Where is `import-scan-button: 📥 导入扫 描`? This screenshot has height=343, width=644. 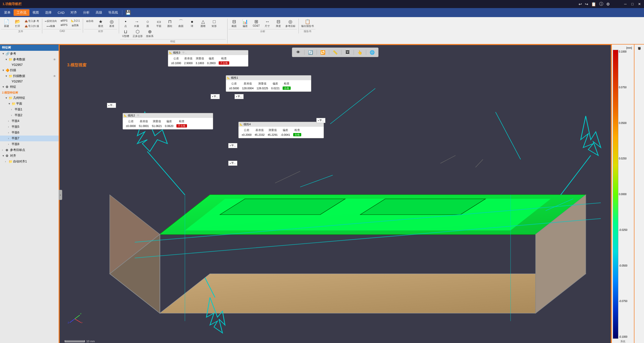 import-scan-button: 📥 导入扫 描 is located at coordinates (32, 26).